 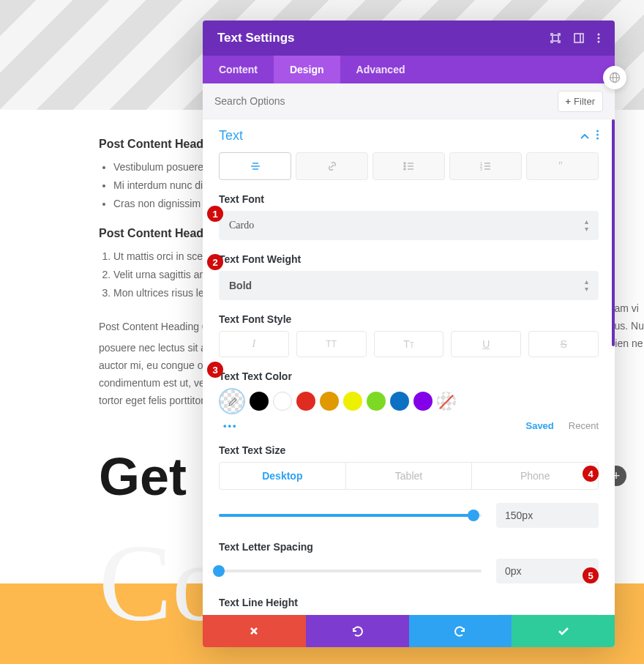 What do you see at coordinates (579, 38) in the screenshot?
I see `dock-icon` at bounding box center [579, 38].